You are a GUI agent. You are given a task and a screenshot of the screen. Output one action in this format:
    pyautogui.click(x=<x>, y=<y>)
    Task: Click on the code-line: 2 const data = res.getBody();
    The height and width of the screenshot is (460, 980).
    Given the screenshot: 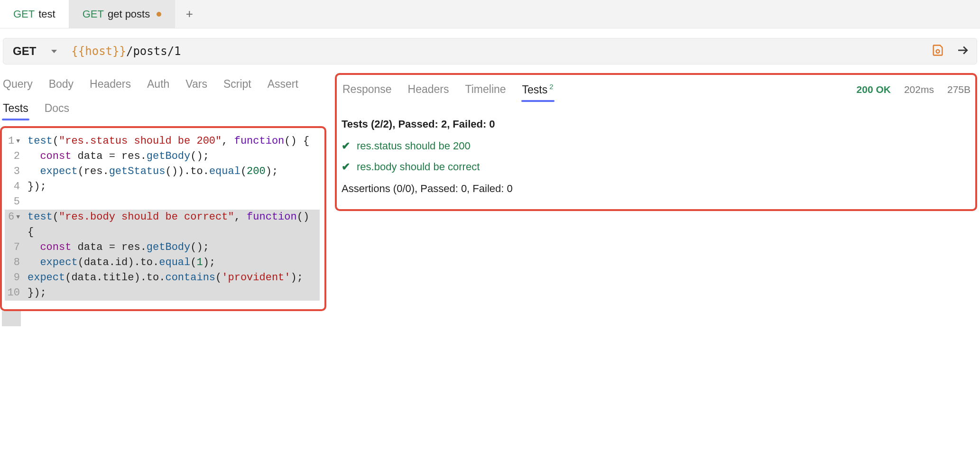 What is the action you would take?
    pyautogui.click(x=162, y=156)
    